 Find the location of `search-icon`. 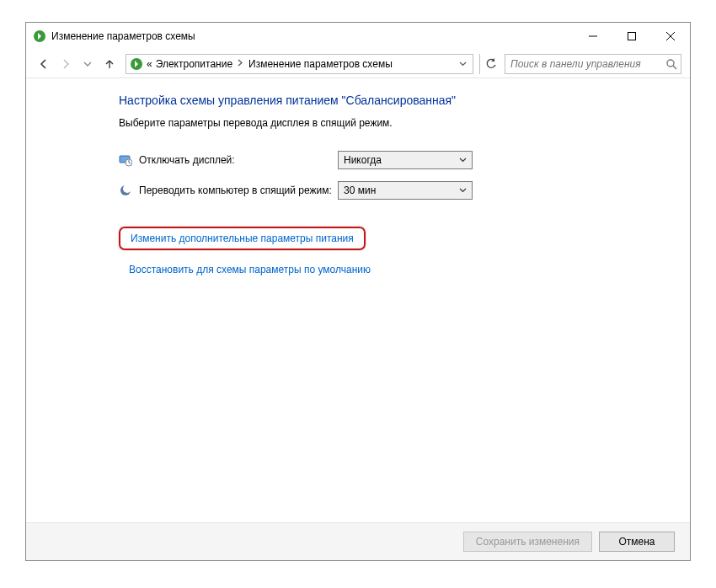

search-icon is located at coordinates (671, 64).